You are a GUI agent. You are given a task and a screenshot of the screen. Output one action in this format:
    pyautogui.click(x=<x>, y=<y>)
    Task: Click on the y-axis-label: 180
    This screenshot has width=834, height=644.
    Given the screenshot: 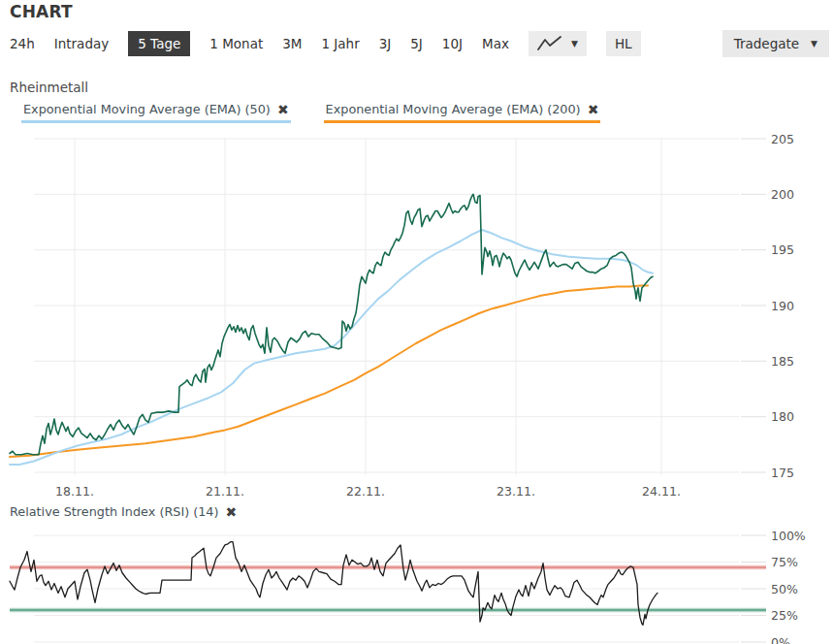 What is the action you would take?
    pyautogui.click(x=783, y=417)
    